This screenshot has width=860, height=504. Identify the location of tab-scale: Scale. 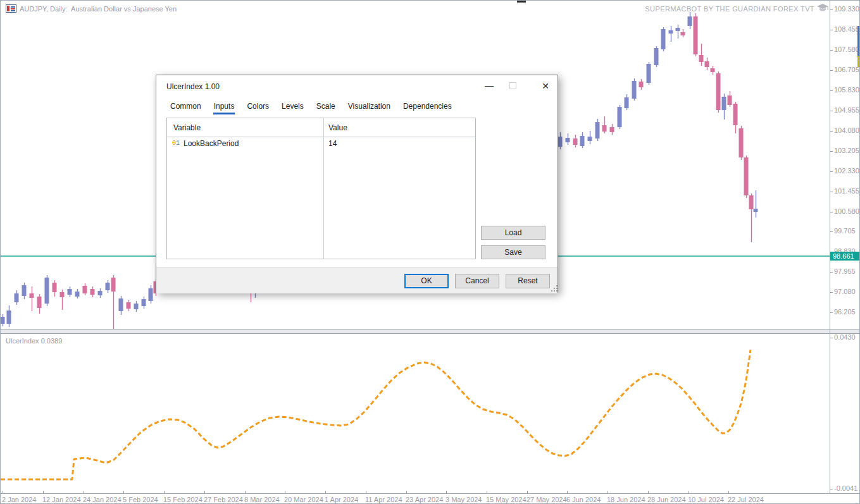
(326, 107).